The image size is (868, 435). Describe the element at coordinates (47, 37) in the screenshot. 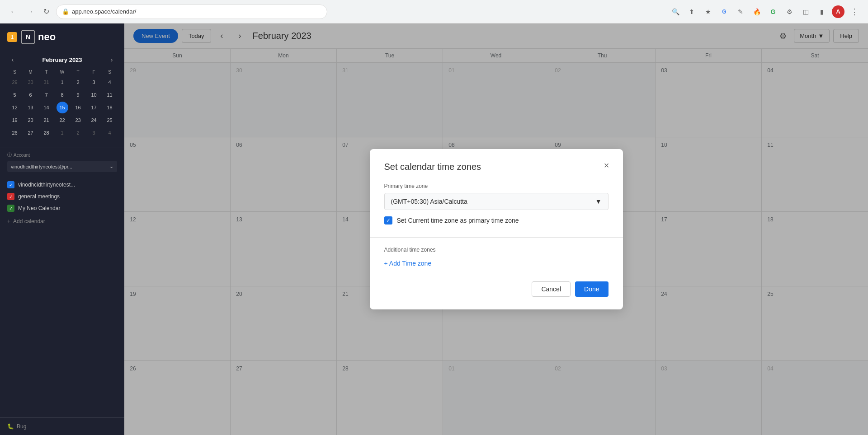

I see `neo-logo-text: neo` at that location.